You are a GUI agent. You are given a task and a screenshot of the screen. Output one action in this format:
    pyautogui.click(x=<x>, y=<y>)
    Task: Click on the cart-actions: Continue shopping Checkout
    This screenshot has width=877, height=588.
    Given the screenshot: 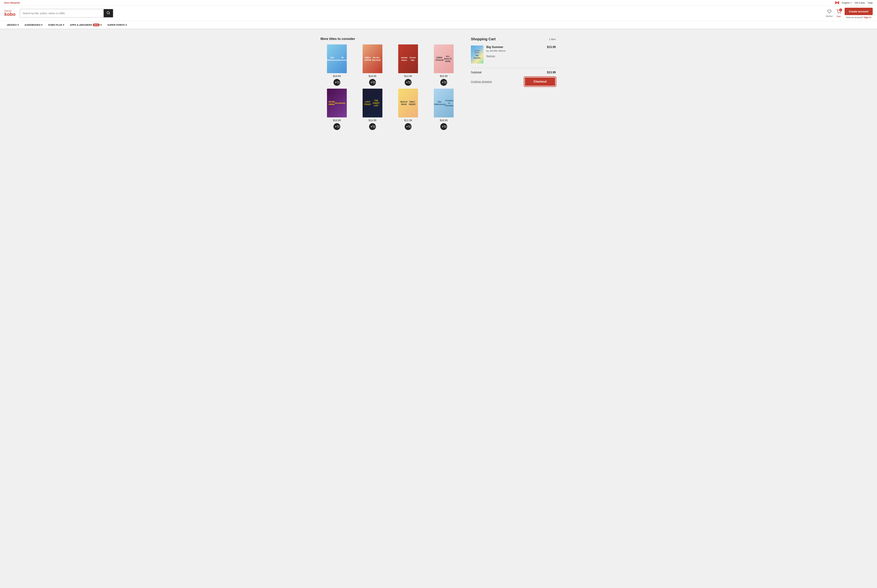 What is the action you would take?
    pyautogui.click(x=513, y=82)
    